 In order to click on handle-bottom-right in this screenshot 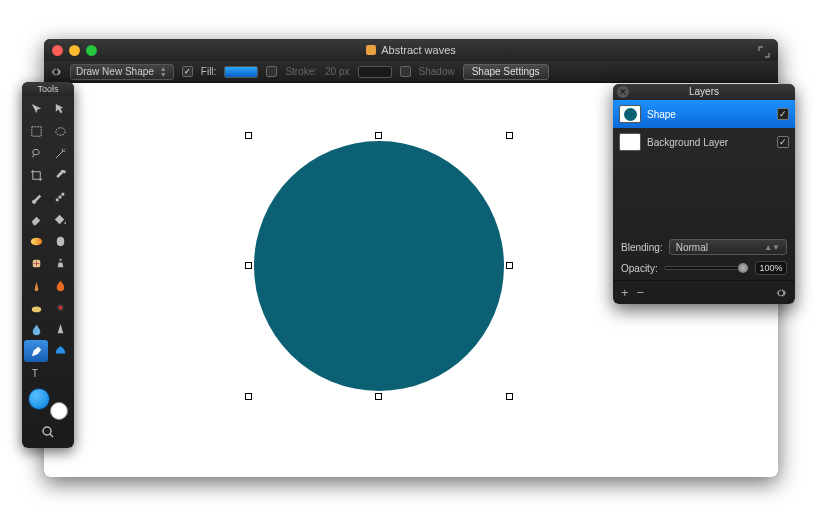, I will do `click(510, 396)`.